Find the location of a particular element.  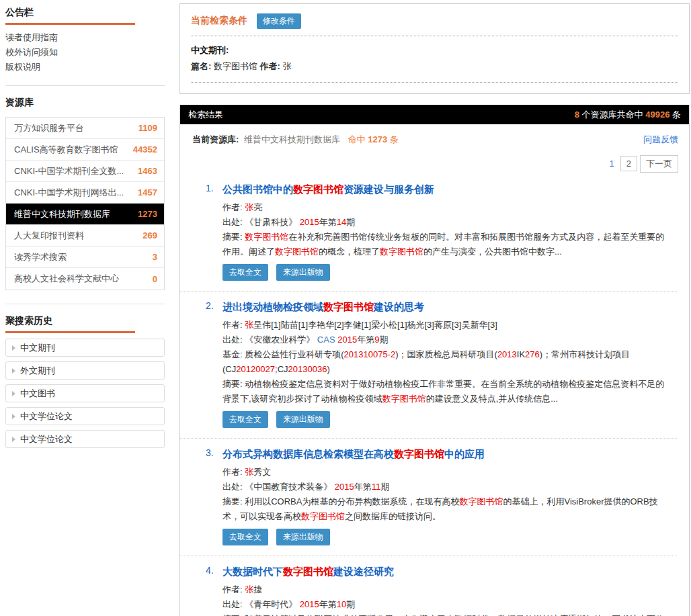

page-current: 1 is located at coordinates (612, 164).